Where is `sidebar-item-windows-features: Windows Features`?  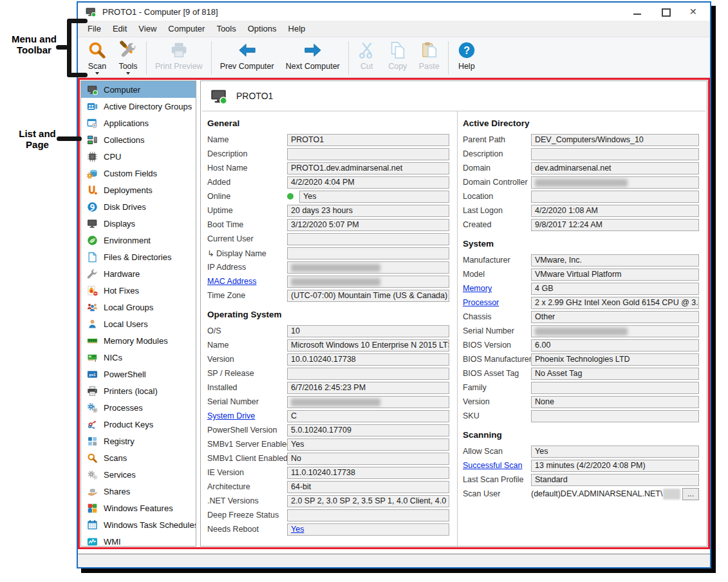 sidebar-item-windows-features: Windows Features is located at coordinates (138, 508).